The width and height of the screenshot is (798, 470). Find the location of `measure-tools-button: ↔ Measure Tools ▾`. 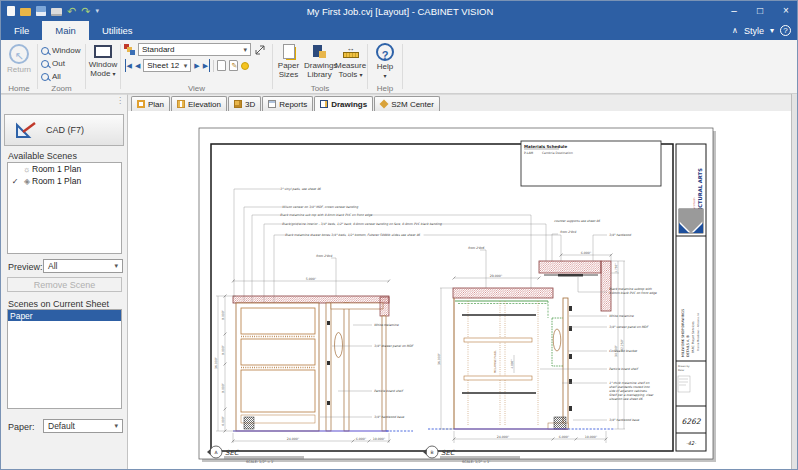

measure-tools-button: ↔ Measure Tools ▾ is located at coordinates (350, 61).